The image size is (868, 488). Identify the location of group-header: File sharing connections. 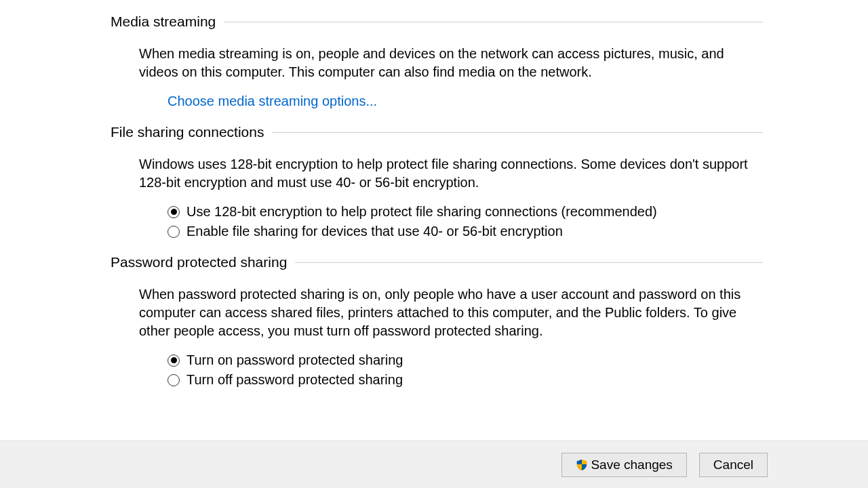
(437, 132).